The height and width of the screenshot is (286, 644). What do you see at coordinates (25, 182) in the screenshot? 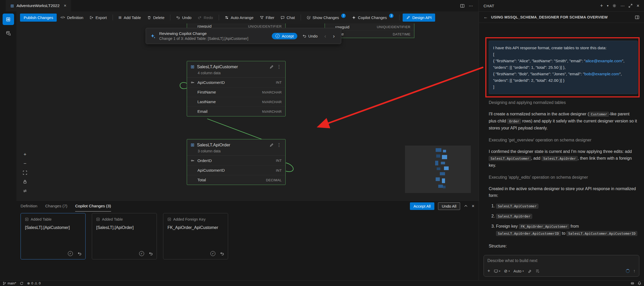
I see `lock-icon` at bounding box center [25, 182].